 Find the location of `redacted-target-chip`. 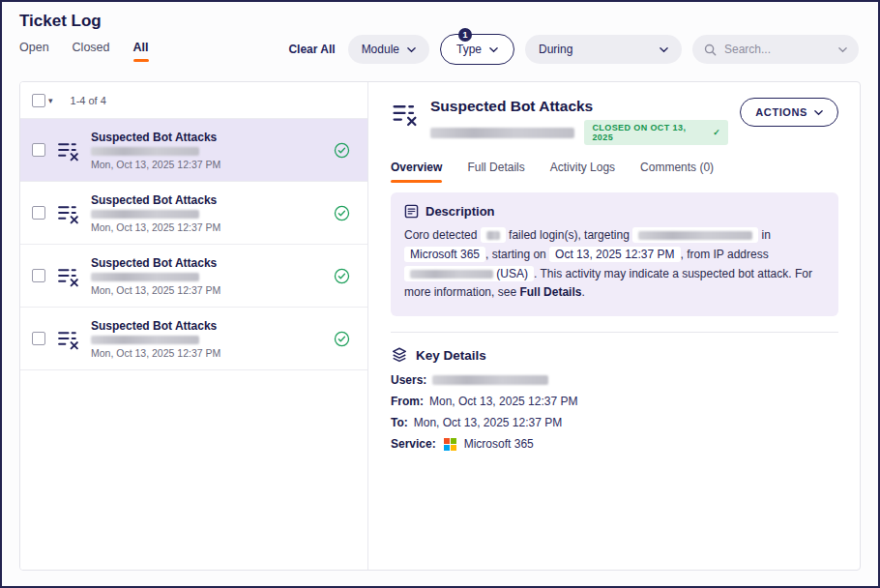

redacted-target-chip is located at coordinates (695, 235).